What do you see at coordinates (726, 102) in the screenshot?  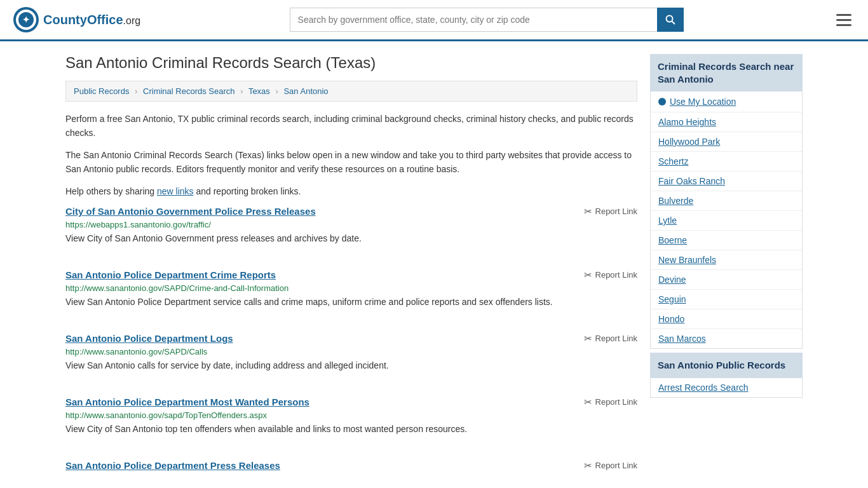 I see `sidebar-use-location: Use My Location` at bounding box center [726, 102].